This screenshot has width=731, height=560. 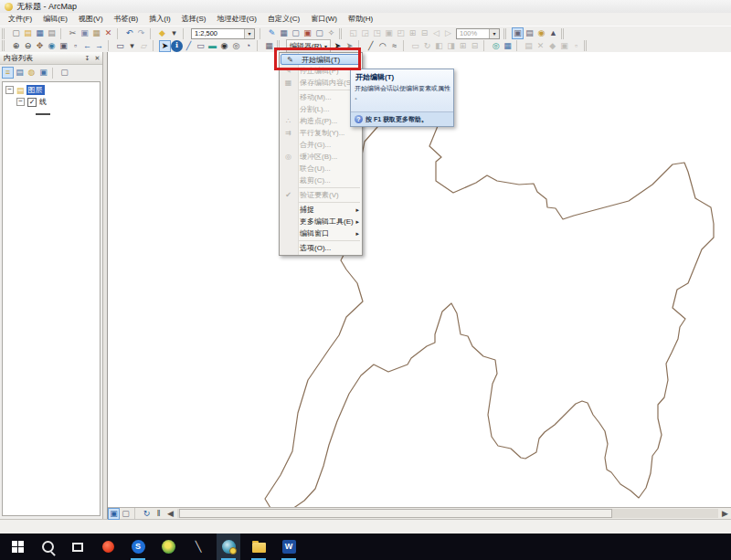 I want to click on scroll-right-button: ▶, so click(x=726, y=513).